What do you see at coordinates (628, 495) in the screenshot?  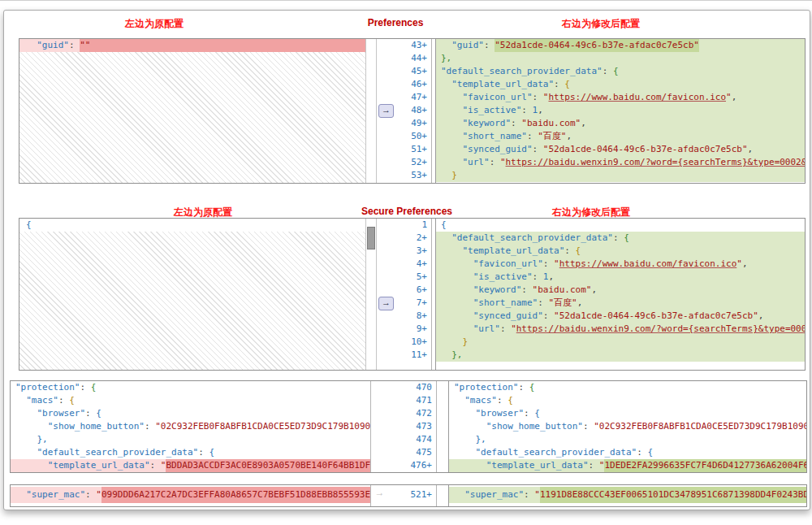 I see `code-line: "super_mac": "1191D8E88CCC43EF0065101DC3…` at bounding box center [628, 495].